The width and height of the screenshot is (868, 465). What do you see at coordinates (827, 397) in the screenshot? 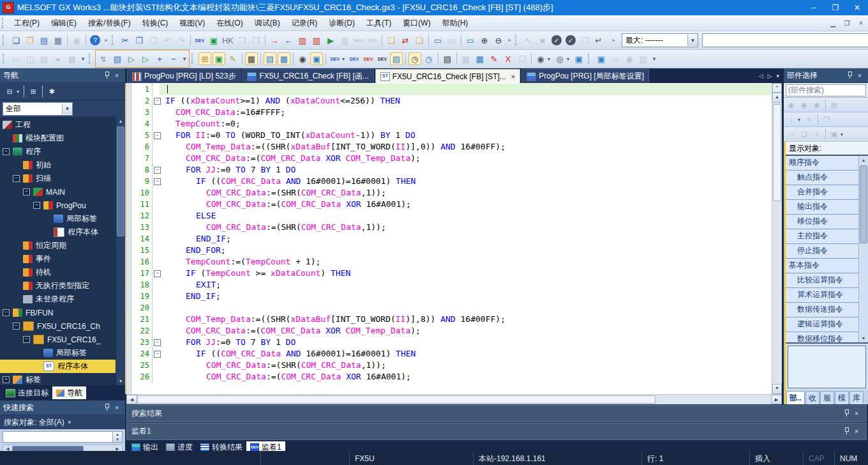
I see `parts-tab-履: 履` at bounding box center [827, 397].